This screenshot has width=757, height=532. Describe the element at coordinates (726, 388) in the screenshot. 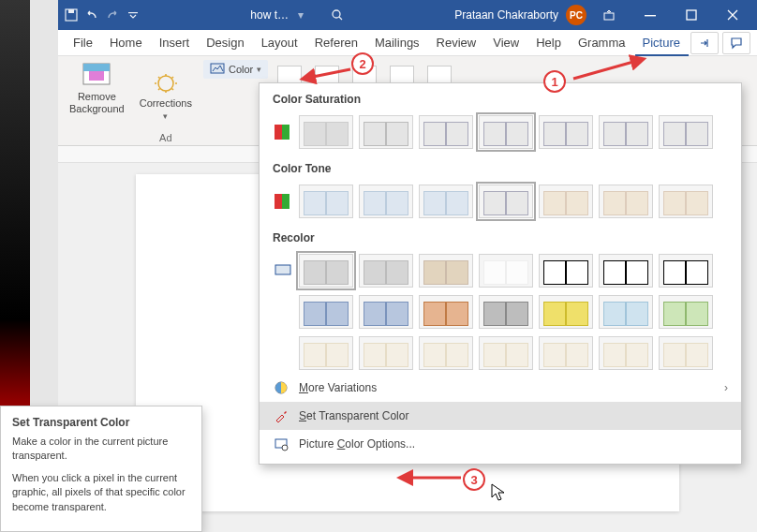

I see `chevron-right-icon: ›` at that location.